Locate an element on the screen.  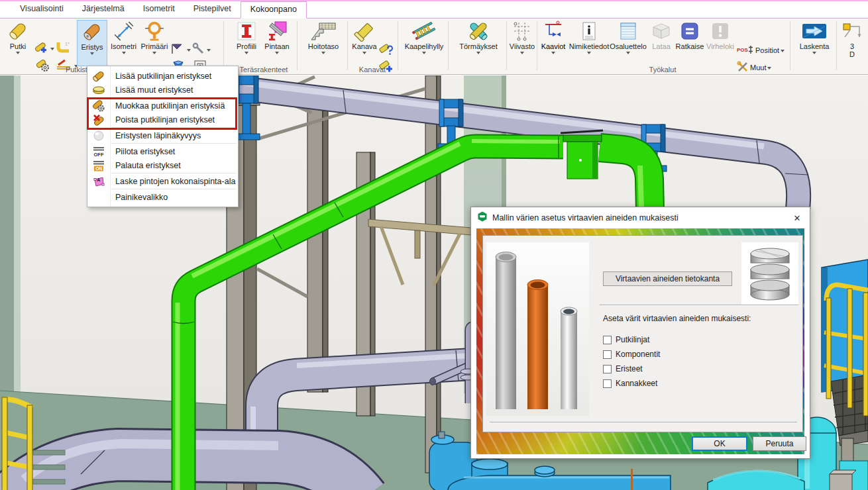
menu-item-painikevalikko: Painikevalikko is located at coordinates (163, 197).